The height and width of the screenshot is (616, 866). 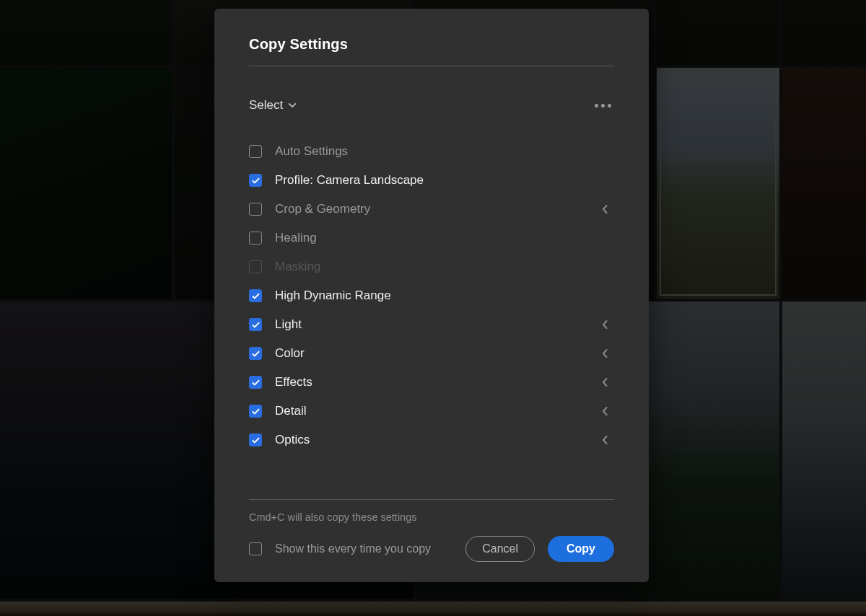 I want to click on dialog-title: Copy Settings, so click(x=432, y=45).